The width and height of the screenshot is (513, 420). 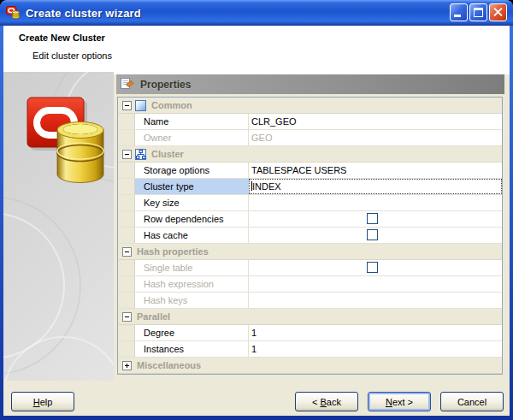 What do you see at coordinates (168, 154) in the screenshot?
I see `group-label: Cluster` at bounding box center [168, 154].